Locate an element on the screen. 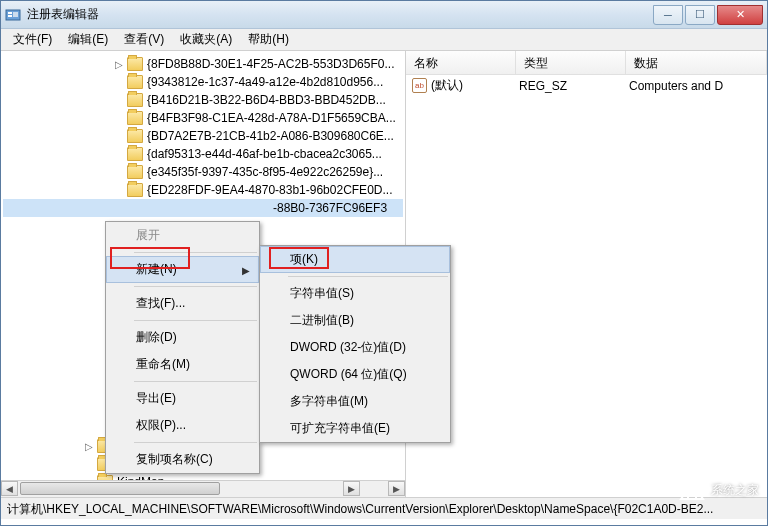 The height and width of the screenshot is (526, 768). string-value-icon: ab is located at coordinates (420, 86).